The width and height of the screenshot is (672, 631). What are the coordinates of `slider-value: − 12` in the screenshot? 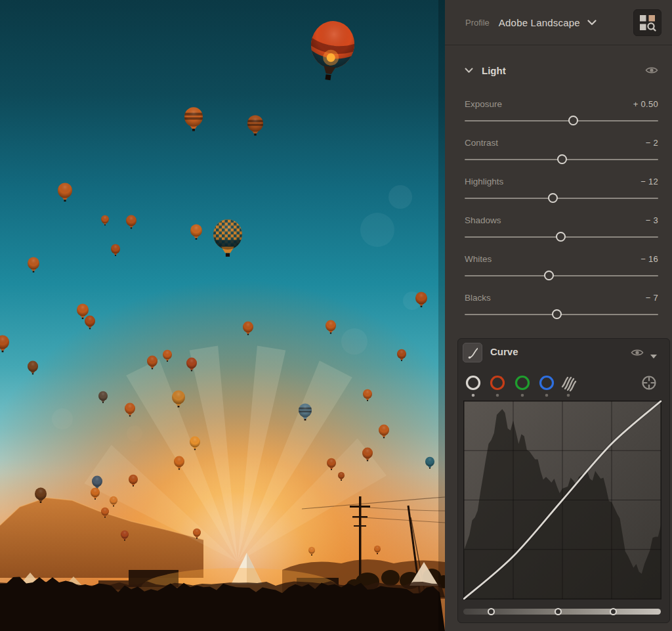 It's located at (650, 181).